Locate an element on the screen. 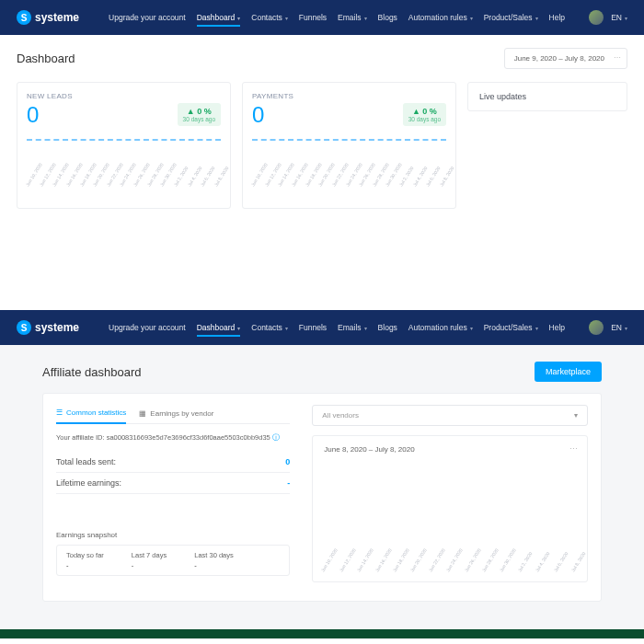  list-icon: ☰ is located at coordinates (59, 412).